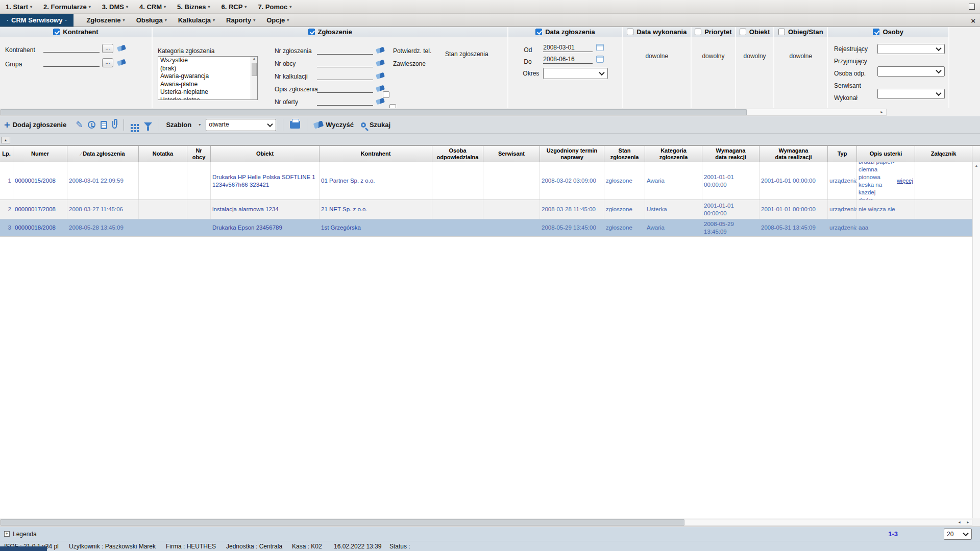 This screenshot has width=980, height=551. Describe the element at coordinates (960, 522) in the screenshot. I see `table-hscroll-left-arrow: ◄` at that location.